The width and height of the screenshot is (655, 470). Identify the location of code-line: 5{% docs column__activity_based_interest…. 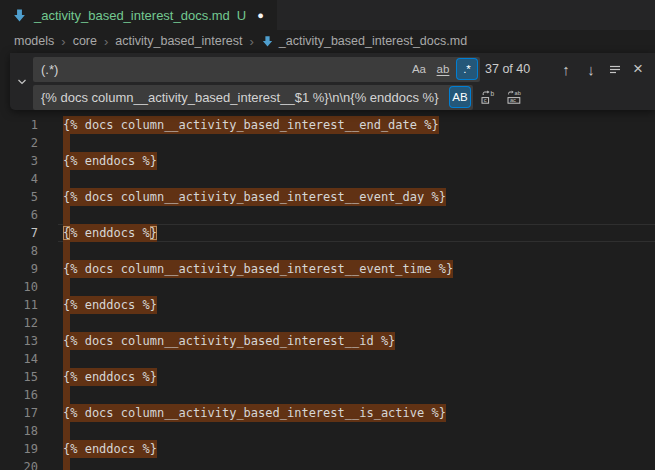
(328, 197).